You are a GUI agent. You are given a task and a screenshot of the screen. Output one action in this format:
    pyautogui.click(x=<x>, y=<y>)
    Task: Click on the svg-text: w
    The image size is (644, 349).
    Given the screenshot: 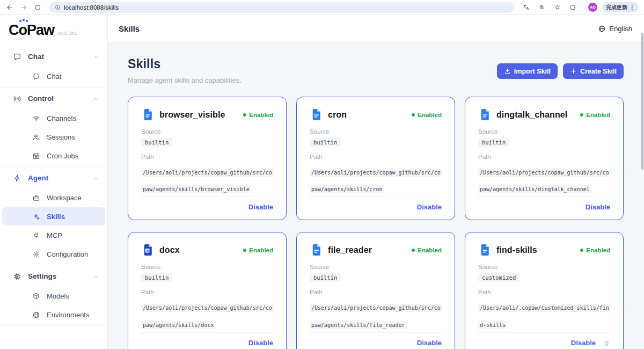 What is the action you would take?
    pyautogui.click(x=147, y=250)
    